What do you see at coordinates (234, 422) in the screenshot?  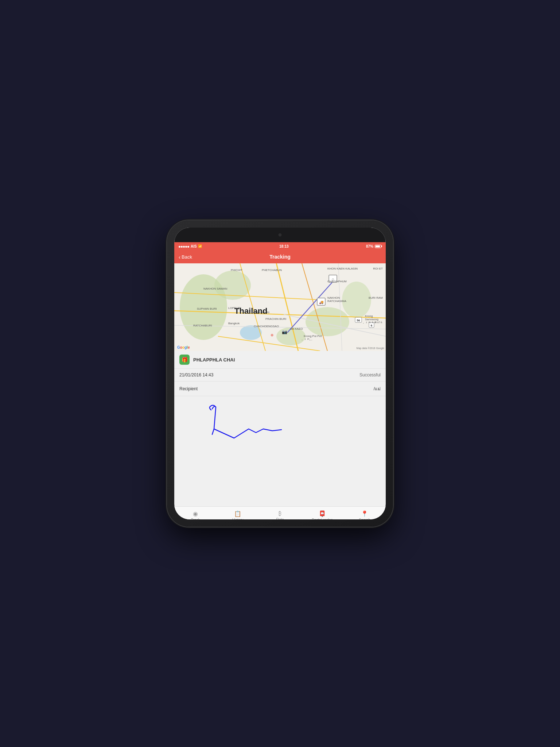 I see `signature-svg` at bounding box center [234, 422].